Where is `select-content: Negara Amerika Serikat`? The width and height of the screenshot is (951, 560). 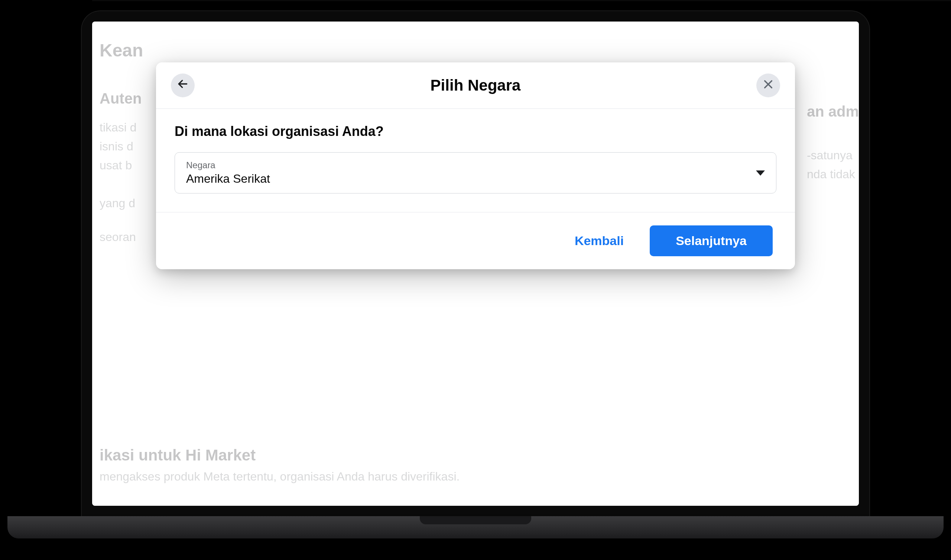 select-content: Negara Amerika Serikat is located at coordinates (228, 173).